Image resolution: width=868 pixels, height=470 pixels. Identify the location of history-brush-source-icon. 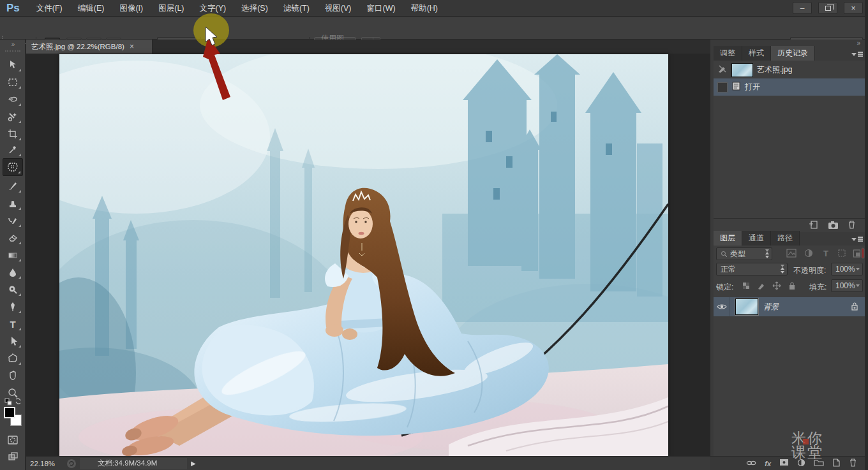
(722, 70).